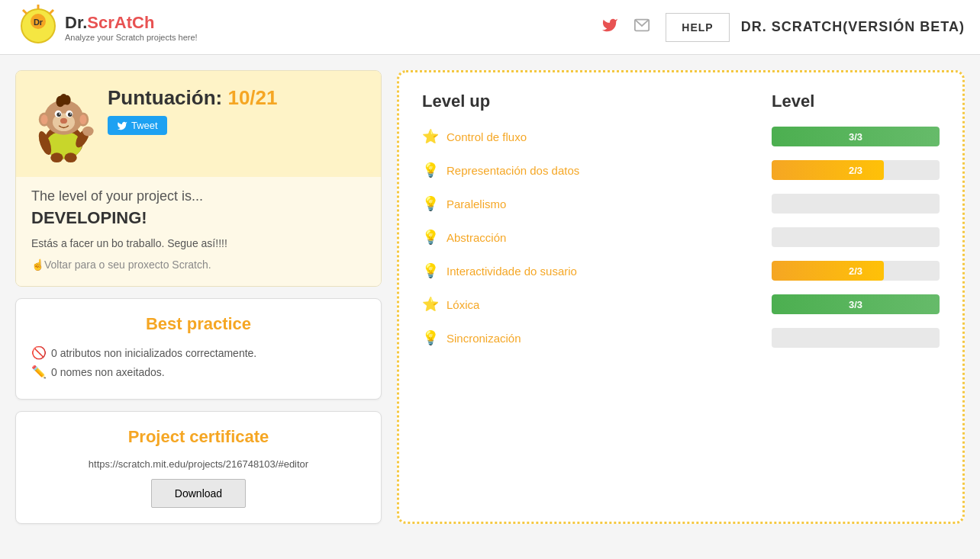 The width and height of the screenshot is (980, 559). I want to click on skill-name: Interactividade do susario, so click(609, 271).